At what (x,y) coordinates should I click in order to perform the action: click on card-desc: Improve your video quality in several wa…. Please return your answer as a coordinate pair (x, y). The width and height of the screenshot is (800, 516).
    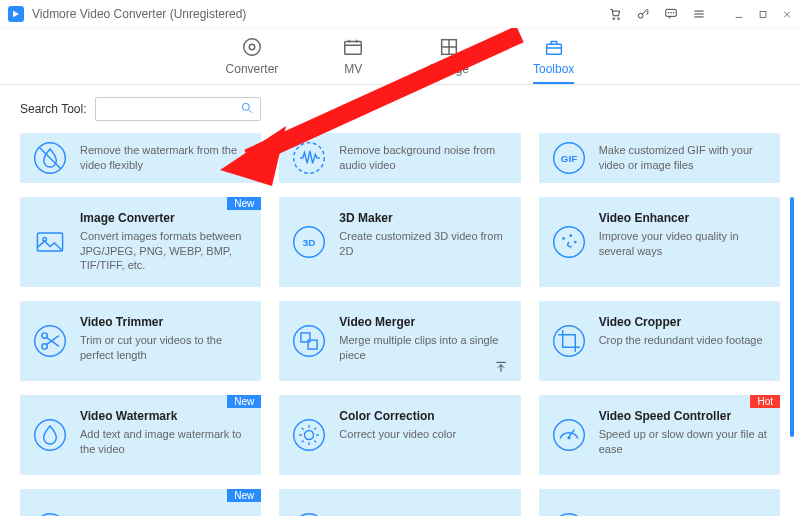
    Looking at the image, I should click on (684, 244).